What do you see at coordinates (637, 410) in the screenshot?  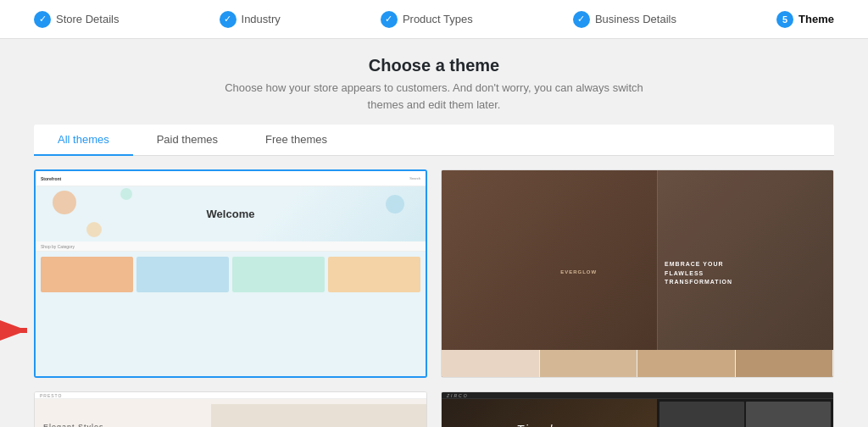 I see `timeless-preview: ZIRCO Timeless.` at bounding box center [637, 410].